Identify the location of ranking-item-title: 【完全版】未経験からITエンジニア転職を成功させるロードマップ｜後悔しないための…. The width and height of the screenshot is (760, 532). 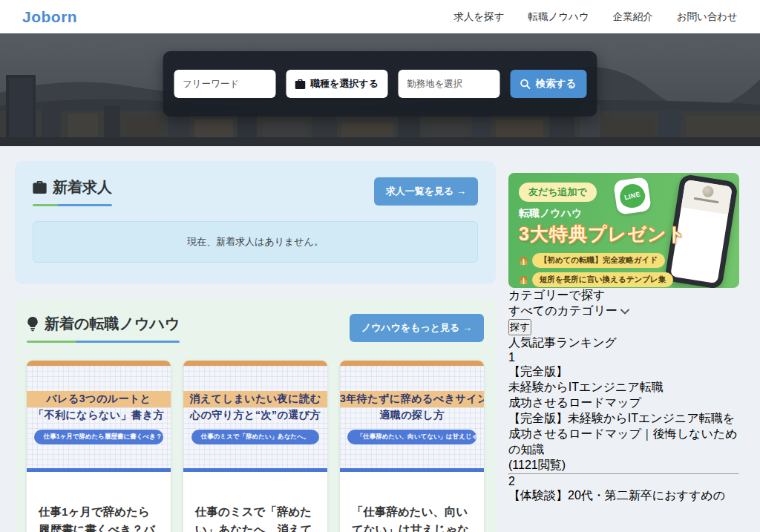
(623, 435).